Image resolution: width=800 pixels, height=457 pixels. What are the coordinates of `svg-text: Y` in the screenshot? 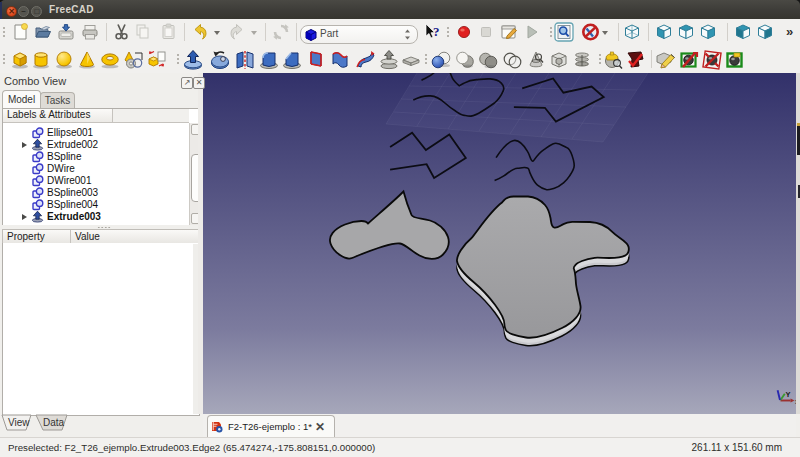 It's located at (788, 394).